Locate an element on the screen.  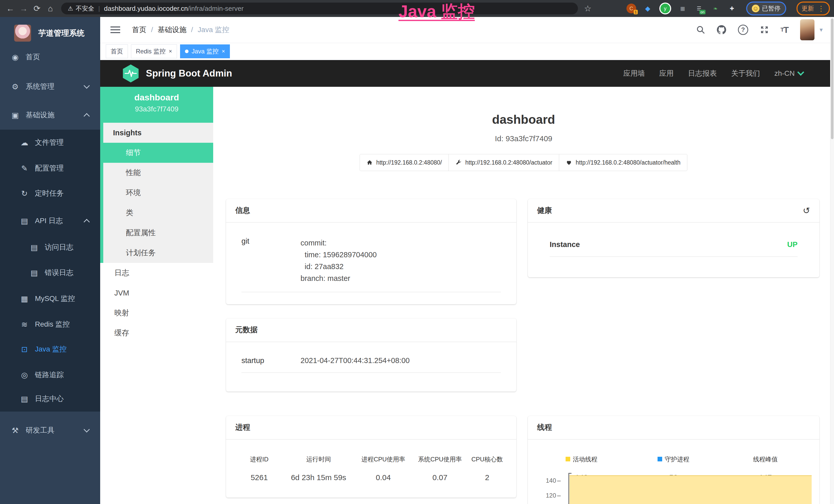
sba-nav-applications: 应用 is located at coordinates (666, 74).